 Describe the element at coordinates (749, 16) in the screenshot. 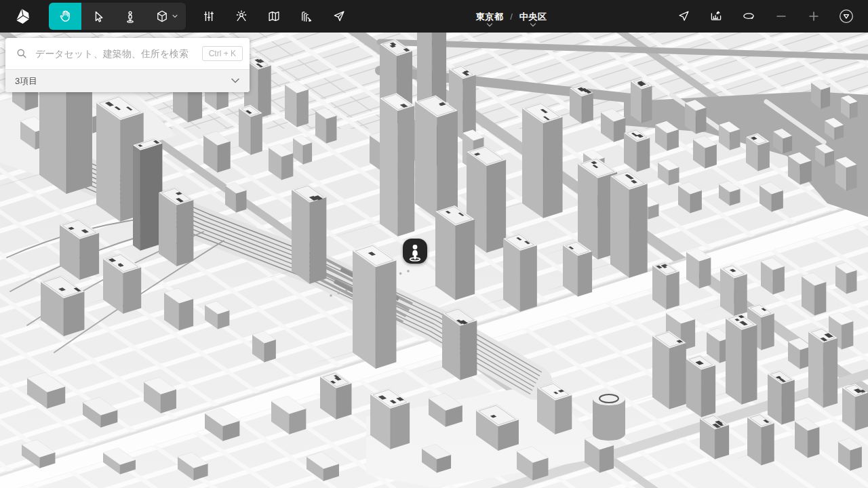

I see `orbit-icon` at that location.